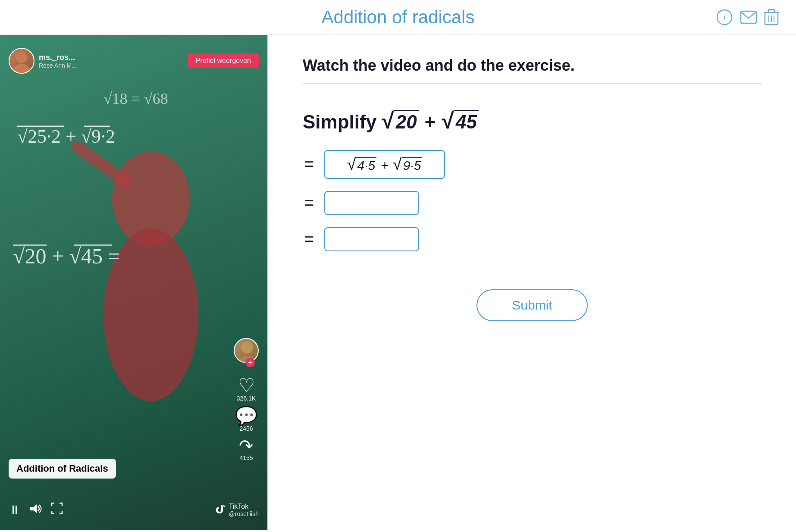  What do you see at coordinates (532, 305) in the screenshot?
I see `submit-area: Submit` at bounding box center [532, 305].